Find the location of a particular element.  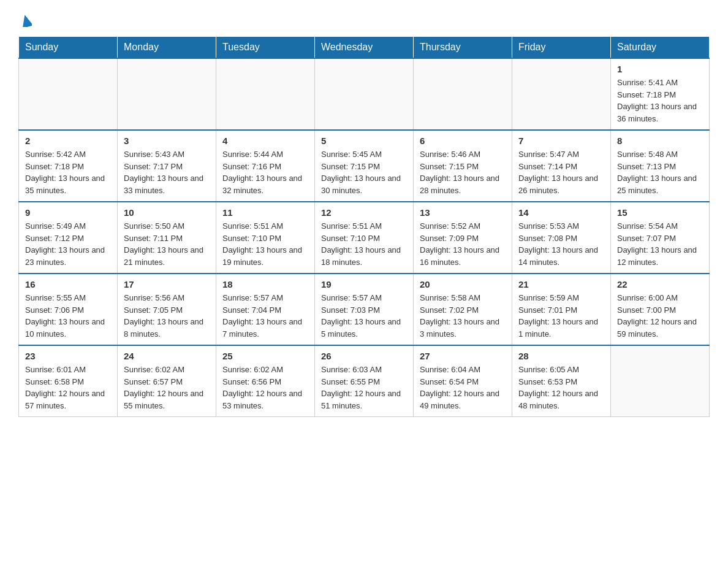

col-sunday: Sunday is located at coordinates (69, 48).